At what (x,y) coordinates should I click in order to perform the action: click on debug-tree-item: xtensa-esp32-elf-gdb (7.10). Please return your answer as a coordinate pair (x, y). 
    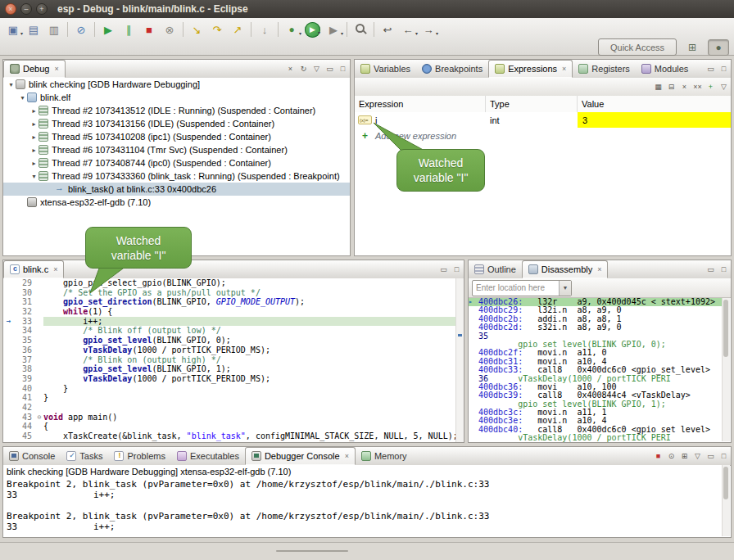
    Looking at the image, I should click on (177, 202).